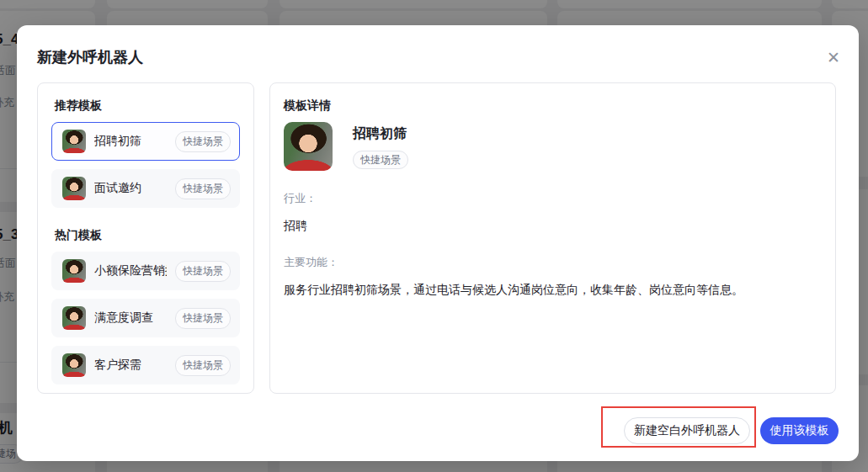 This screenshot has width=868, height=472. What do you see at coordinates (800, 431) in the screenshot?
I see `use-template-button: 使用该模板` at bounding box center [800, 431].